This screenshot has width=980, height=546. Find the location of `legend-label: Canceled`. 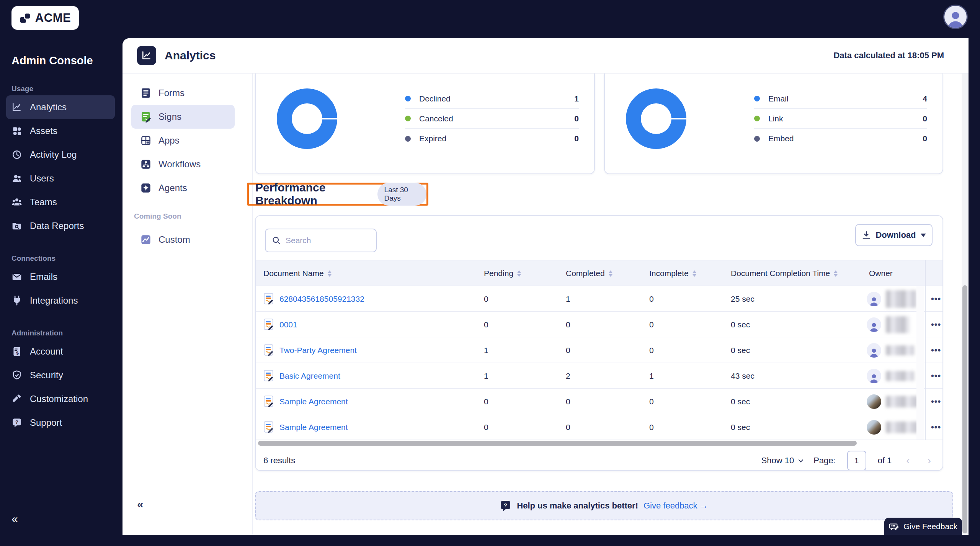

legend-label: Canceled is located at coordinates (436, 119).